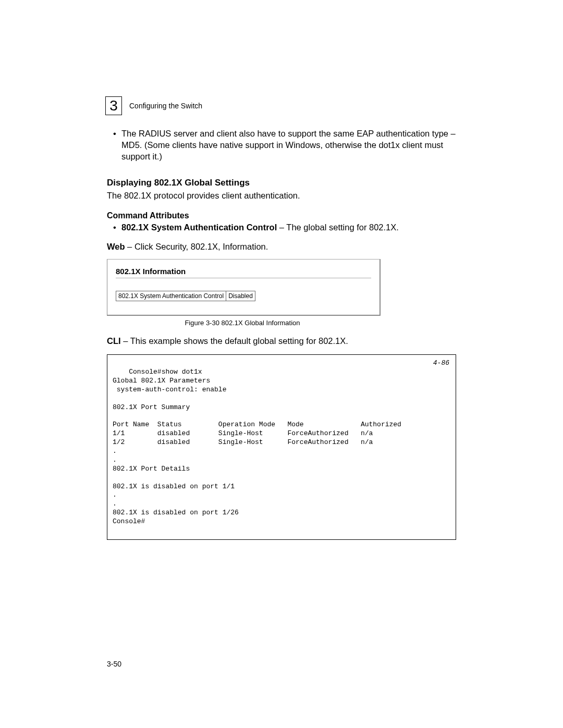 This screenshot has width=563, height=728. I want to click on cli-intro: CLI – This example shows the default glo…, so click(282, 341).